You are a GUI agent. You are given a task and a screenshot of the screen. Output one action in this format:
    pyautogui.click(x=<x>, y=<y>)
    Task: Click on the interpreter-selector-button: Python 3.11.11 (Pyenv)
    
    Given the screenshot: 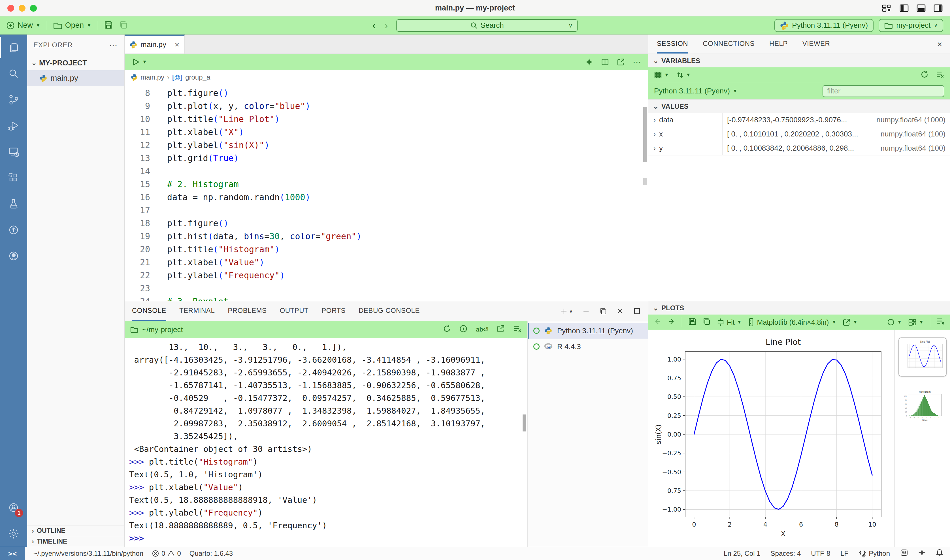 What is the action you would take?
    pyautogui.click(x=824, y=26)
    